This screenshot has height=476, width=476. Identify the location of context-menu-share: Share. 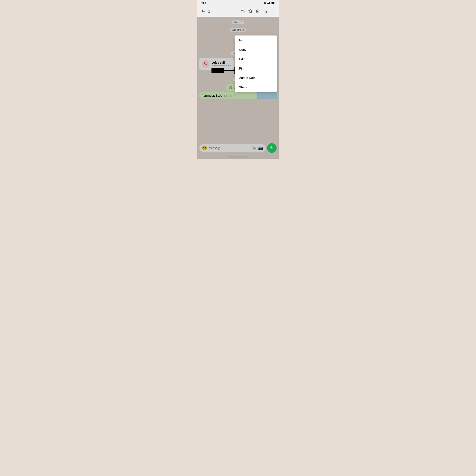
(256, 87).